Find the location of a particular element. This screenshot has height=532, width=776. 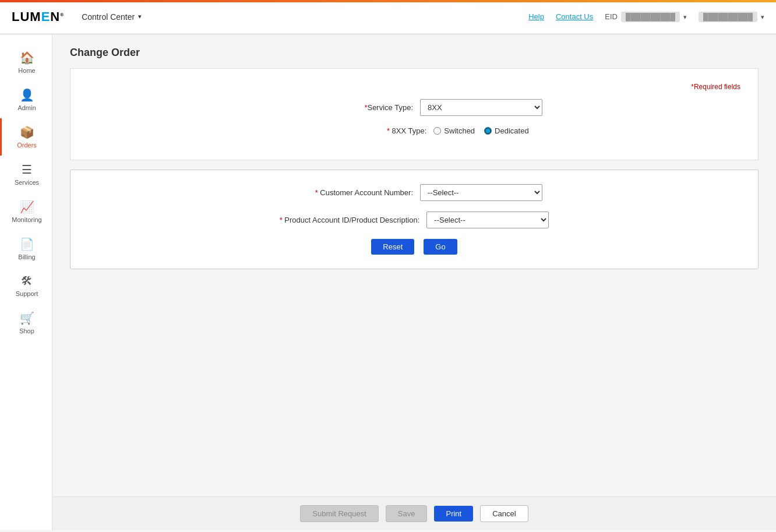

service-type-label: *Service Type: is located at coordinates (353, 107).